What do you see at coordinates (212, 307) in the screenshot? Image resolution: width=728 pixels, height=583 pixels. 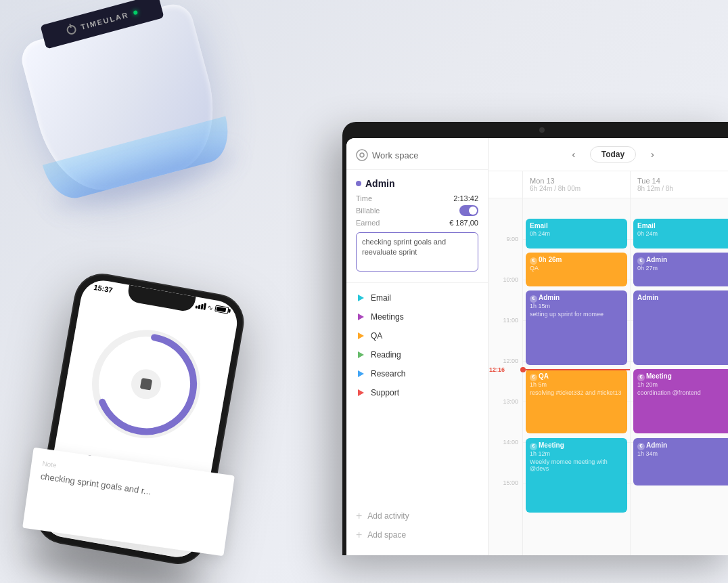 I see `phone-signals: ∿` at bounding box center [212, 307].